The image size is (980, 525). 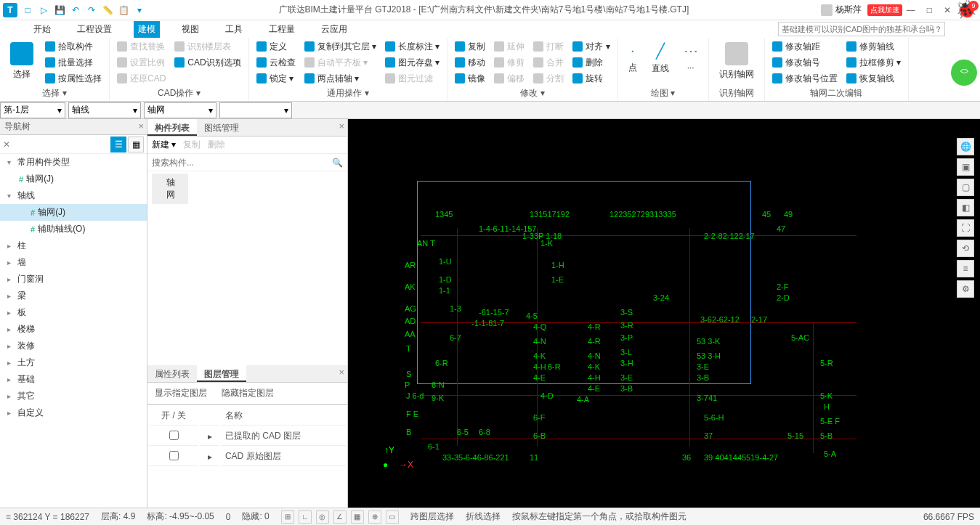 I want to click on batch-select-button: 批量选择, so click(x=73, y=62).